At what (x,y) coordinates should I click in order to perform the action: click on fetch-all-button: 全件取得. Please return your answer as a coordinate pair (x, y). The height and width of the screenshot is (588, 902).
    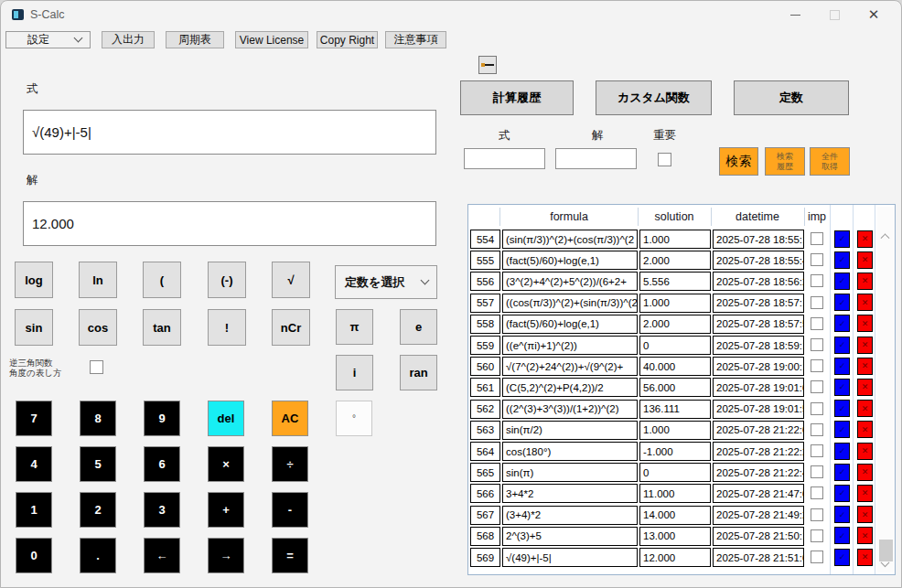
    Looking at the image, I should click on (830, 161).